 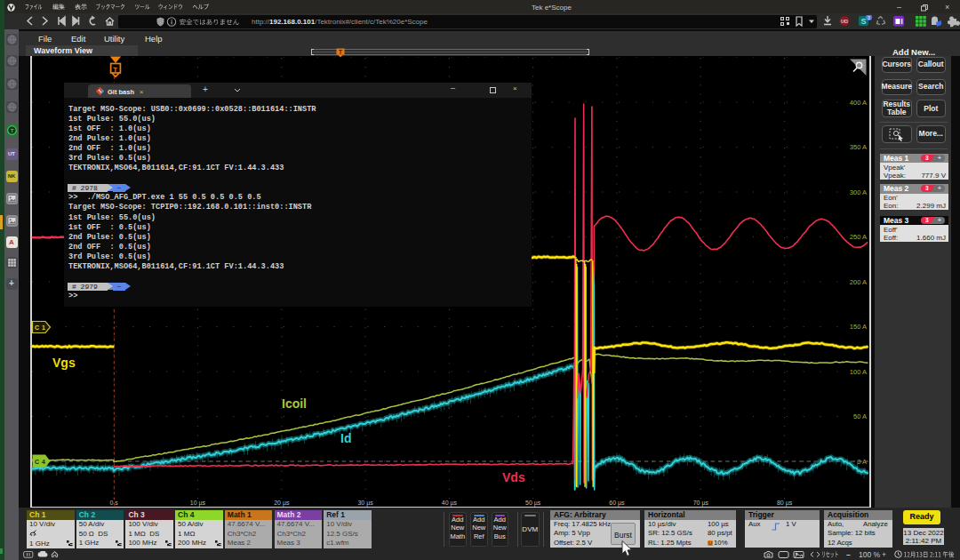 I want to click on svg-text: S, so click(x=863, y=21).